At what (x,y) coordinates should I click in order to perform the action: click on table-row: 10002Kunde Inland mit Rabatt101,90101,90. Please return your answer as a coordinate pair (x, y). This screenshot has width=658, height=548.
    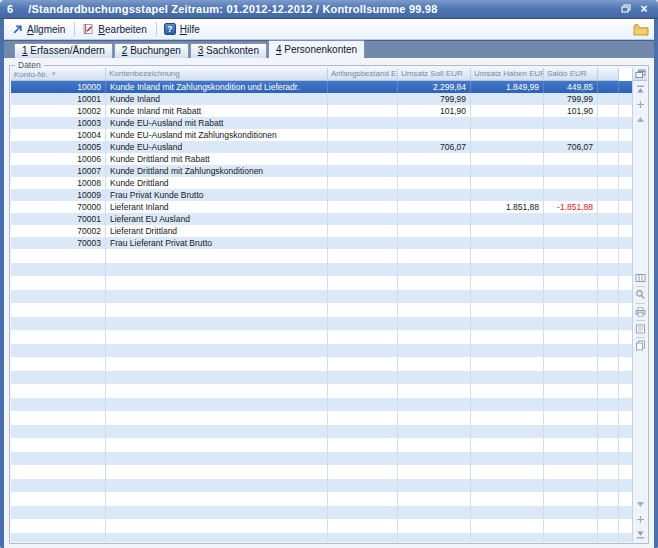
    Looking at the image, I should click on (322, 111).